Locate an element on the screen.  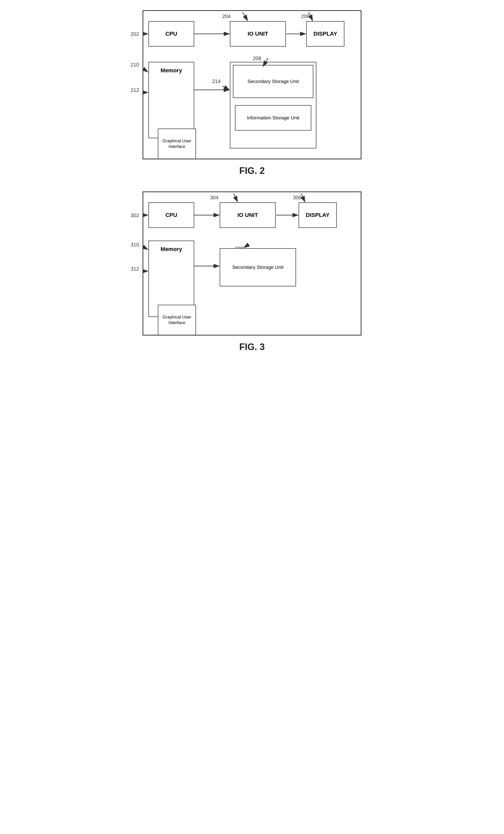
fig3-io-label: IO UNIT is located at coordinates (248, 215).